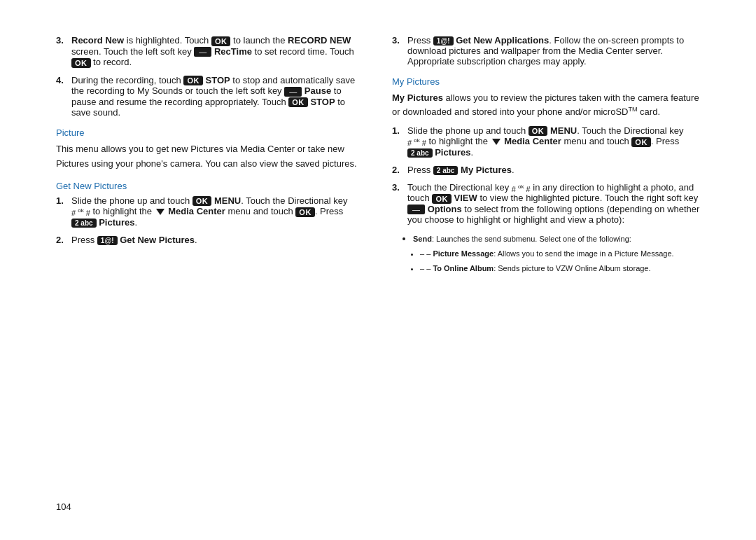  I want to click on mp-step-1: 1. Slide the phone up and touch OK MENU.…, so click(546, 141).